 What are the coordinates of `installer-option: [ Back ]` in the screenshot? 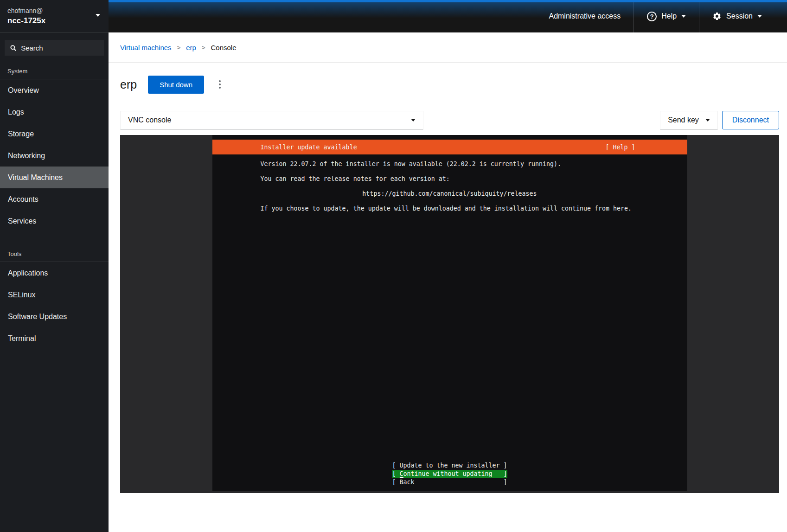 It's located at (449, 482).